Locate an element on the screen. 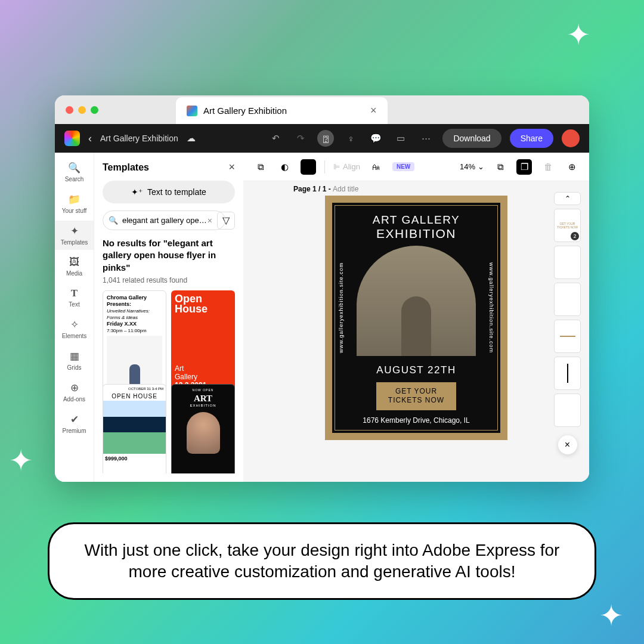 Image resolution: width=644 pixels, height=644 pixels. close-thumbnails-button: × is located at coordinates (568, 445).